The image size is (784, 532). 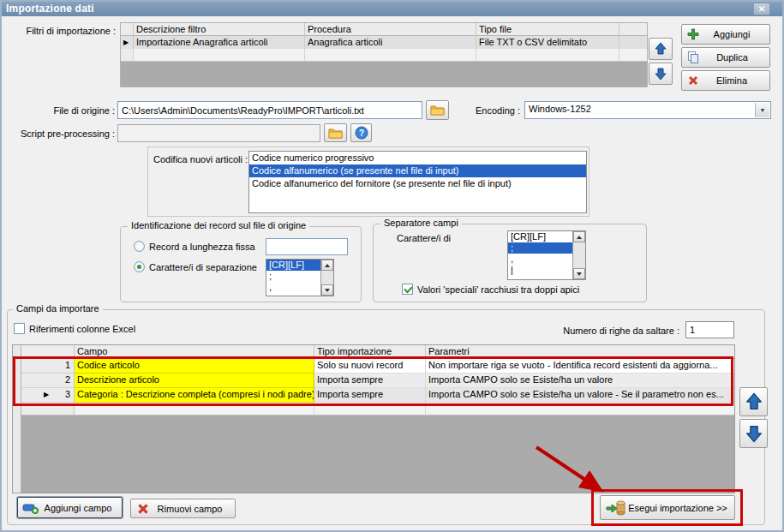 What do you see at coordinates (754, 402) in the screenshot?
I see `field-move-up-button` at bounding box center [754, 402].